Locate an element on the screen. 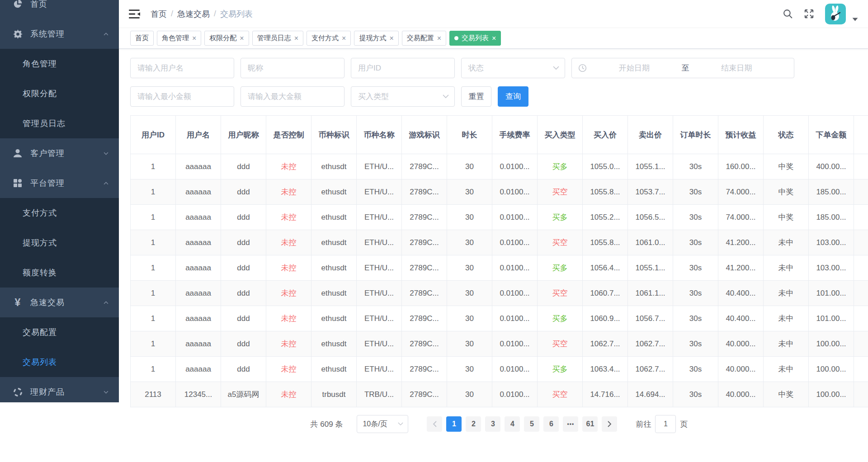  tab: 角色管理× is located at coordinates (179, 38).